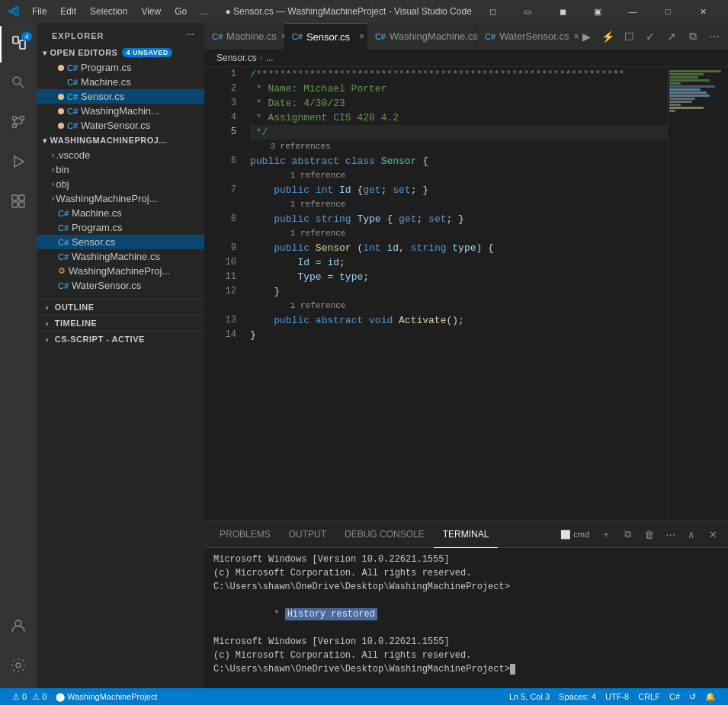 The image size is (728, 705). What do you see at coordinates (120, 96) in the screenshot?
I see `open-editor-sensor: C# Sensor.cs` at bounding box center [120, 96].